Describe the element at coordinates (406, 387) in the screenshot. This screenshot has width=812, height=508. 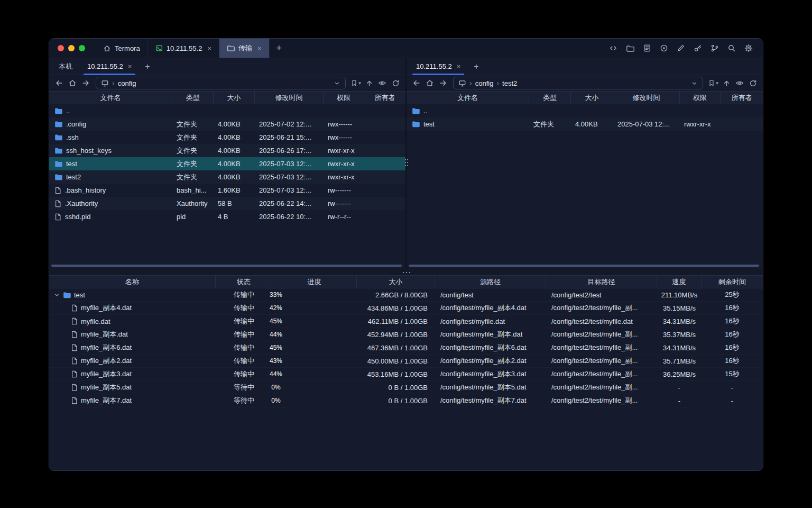
I see `transfer-row: myfile_副本5.dat 等待中 0% 0 B / 1.00GB /conf…` at that location.